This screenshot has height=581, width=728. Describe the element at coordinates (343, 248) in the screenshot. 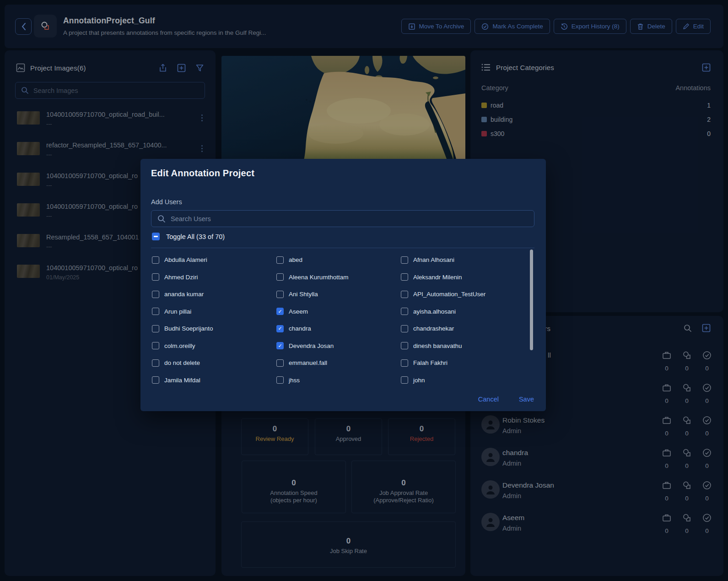

I see `divider` at that location.